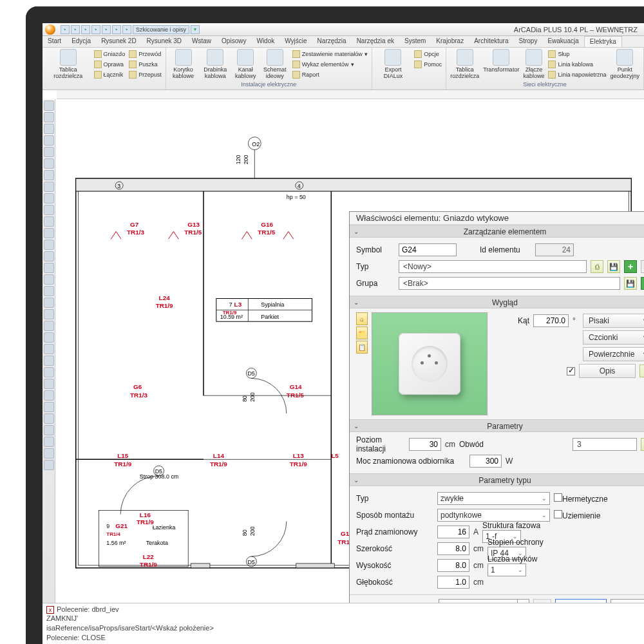 Image resolution: width=644 pixels, height=644 pixels. What do you see at coordinates (571, 371) in the screenshot?
I see `opis-checkbox` at bounding box center [571, 371].